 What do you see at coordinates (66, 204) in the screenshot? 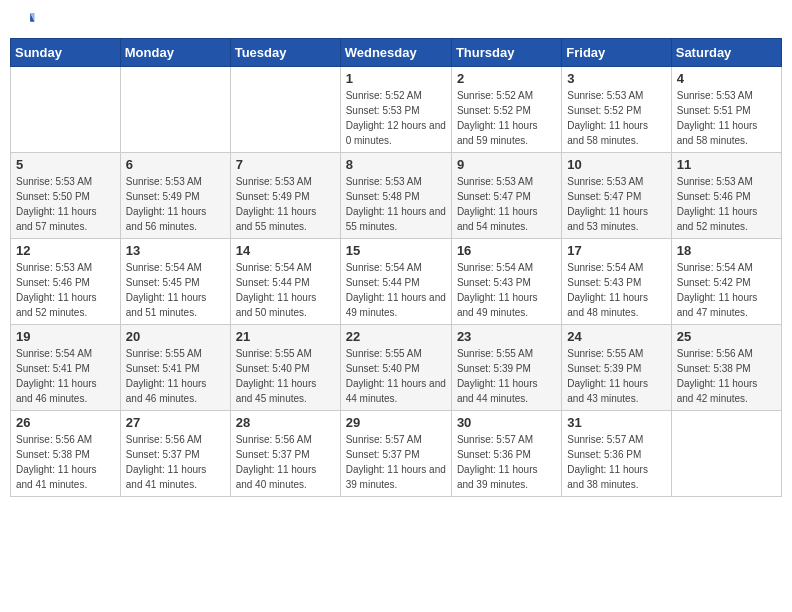
I see `day-info: Sunrise: 5:53 AMSunset: 5:50 PMDaylight:…` at bounding box center [66, 204].